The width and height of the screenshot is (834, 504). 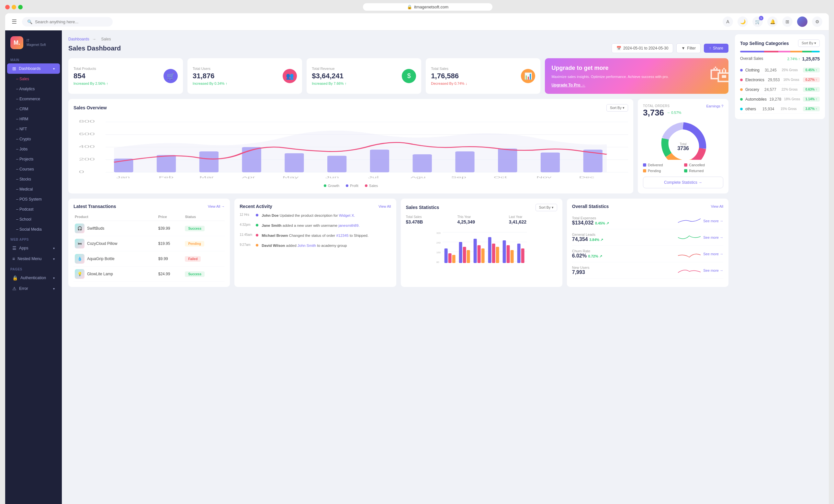 What do you see at coordinates (717, 206) in the screenshot?
I see `overall-stats-view-all: View All` at bounding box center [717, 206].